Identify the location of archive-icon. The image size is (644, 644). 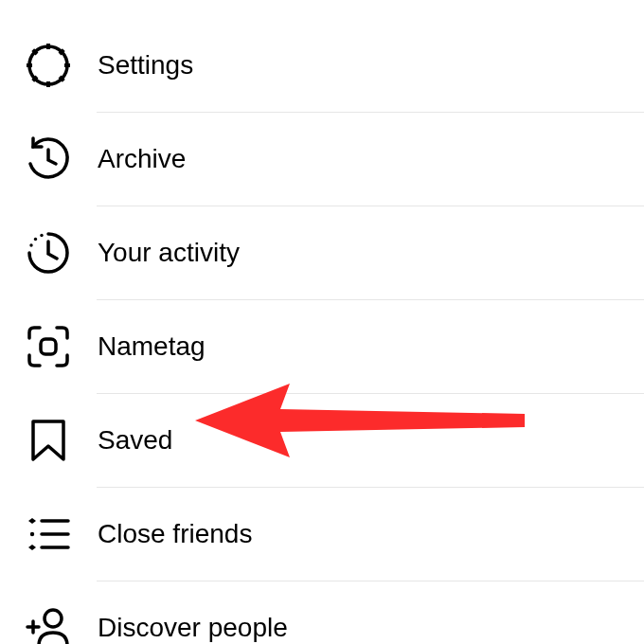
(48, 159).